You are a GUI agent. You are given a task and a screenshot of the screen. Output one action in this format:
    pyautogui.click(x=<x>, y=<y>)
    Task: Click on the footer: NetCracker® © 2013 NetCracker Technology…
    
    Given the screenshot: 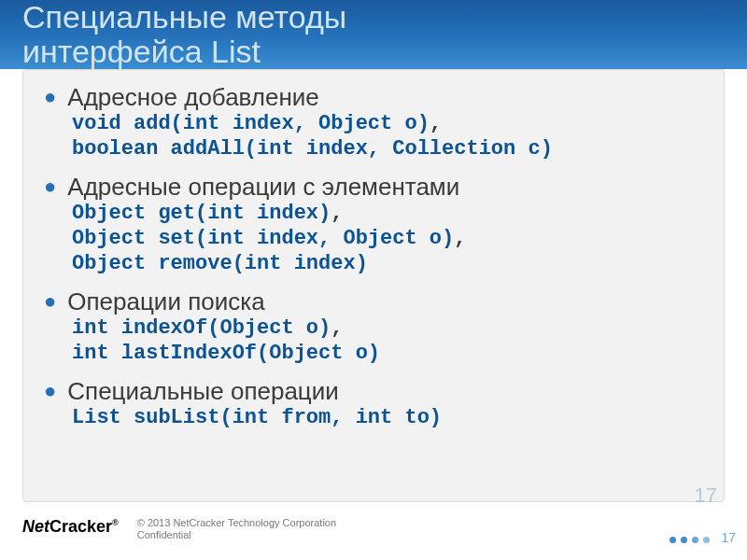 What is the action you would take?
    pyautogui.click(x=374, y=536)
    